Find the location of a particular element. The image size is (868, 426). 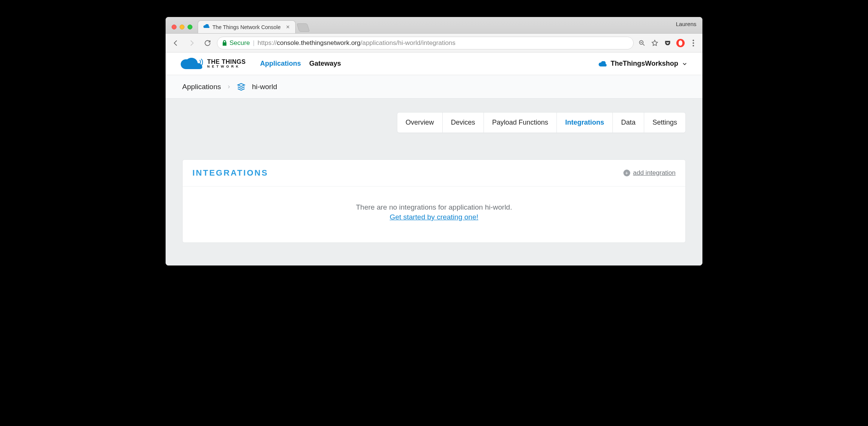

back-button is located at coordinates (176, 43).